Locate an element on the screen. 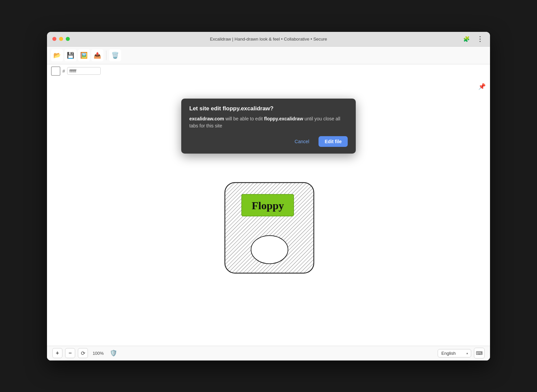  dialog-title: Let site edit floppy.excalidraw? is located at coordinates (268, 109).